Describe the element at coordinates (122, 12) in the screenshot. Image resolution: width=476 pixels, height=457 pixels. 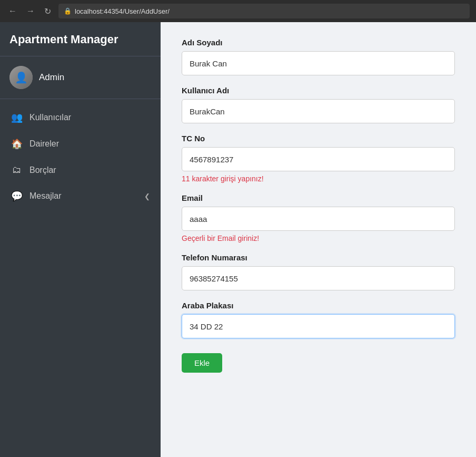
I see `url-text: localhost:44354/User/AddUser/` at that location.